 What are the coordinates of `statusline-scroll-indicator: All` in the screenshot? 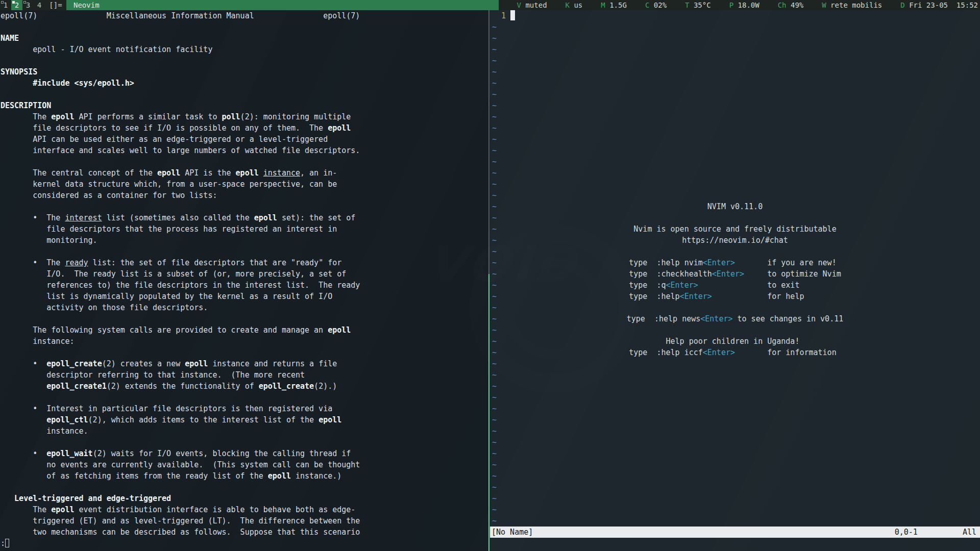 It's located at (970, 532).